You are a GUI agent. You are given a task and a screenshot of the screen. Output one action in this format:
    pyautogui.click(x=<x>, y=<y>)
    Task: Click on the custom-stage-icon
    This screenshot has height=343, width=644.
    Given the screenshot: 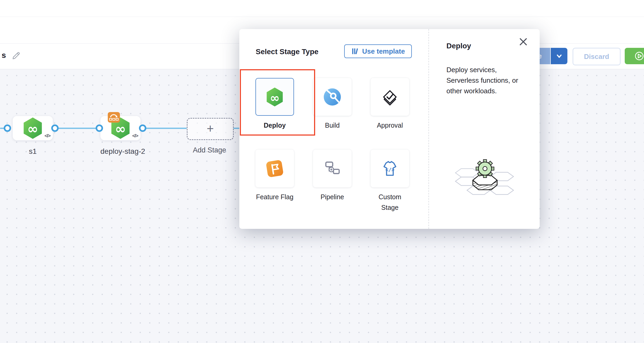 What is the action you would take?
    pyautogui.click(x=390, y=169)
    